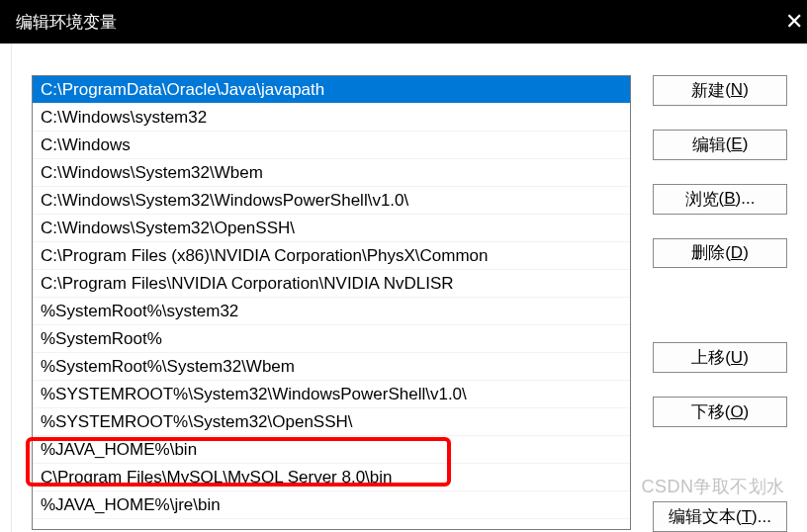 The width and height of the screenshot is (807, 532). What do you see at coordinates (720, 358) in the screenshot?
I see `move-up-button: 上移(U)` at bounding box center [720, 358].